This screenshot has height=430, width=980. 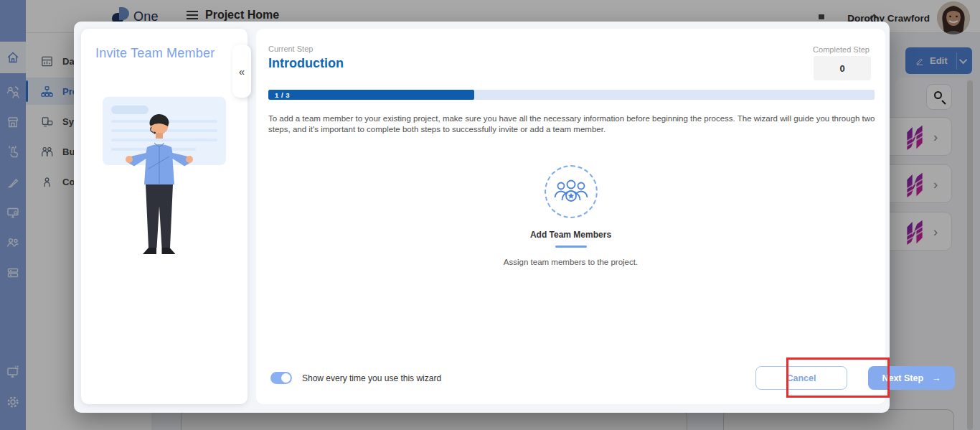 What do you see at coordinates (571, 192) in the screenshot?
I see `add-team-members-icon-circle` at bounding box center [571, 192].